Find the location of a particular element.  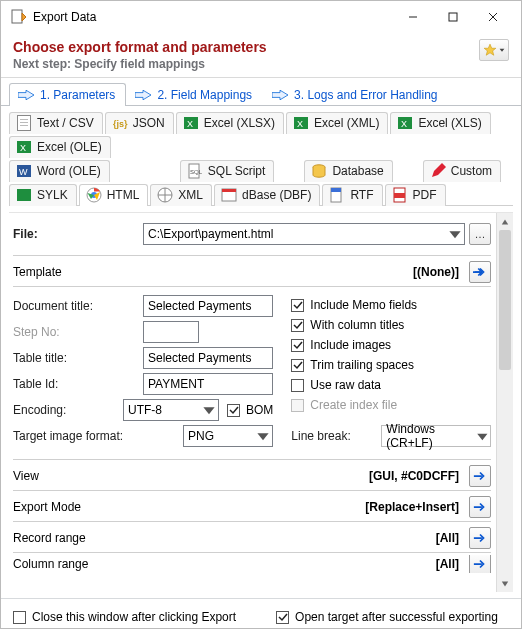

doc-title-input is located at coordinates (208, 306).